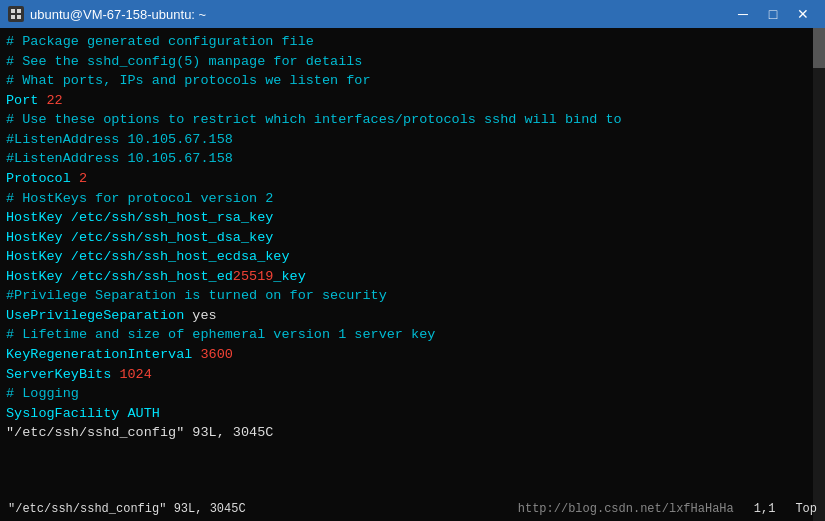 Image resolution: width=825 pixels, height=521 pixels. Describe the element at coordinates (412, 375) in the screenshot. I see `terminal-line: ServerKeyBits 1024` at that location.